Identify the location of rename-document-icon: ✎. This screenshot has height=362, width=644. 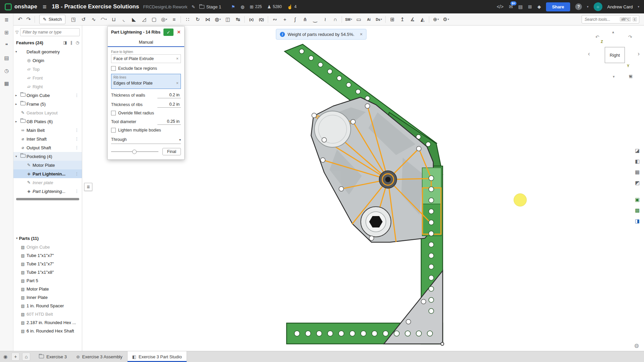
(193, 7).